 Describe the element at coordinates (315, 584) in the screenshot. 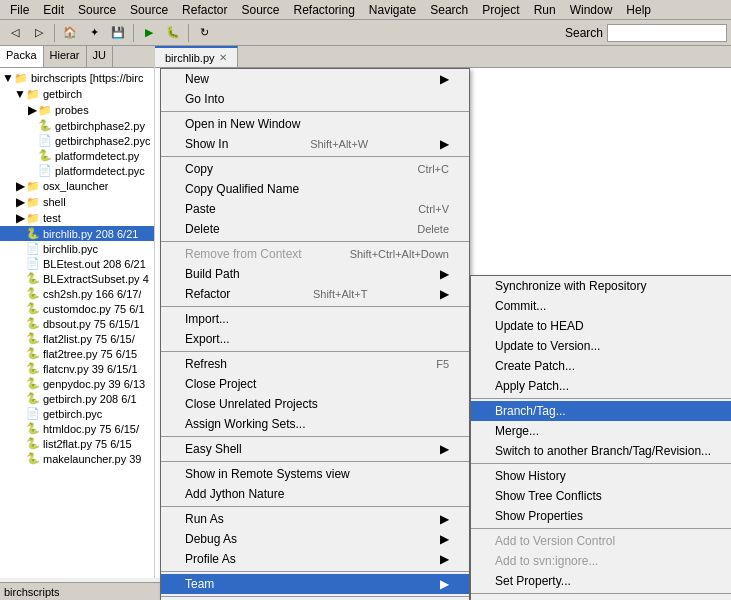

I see `menu-item-team: Team▶` at that location.